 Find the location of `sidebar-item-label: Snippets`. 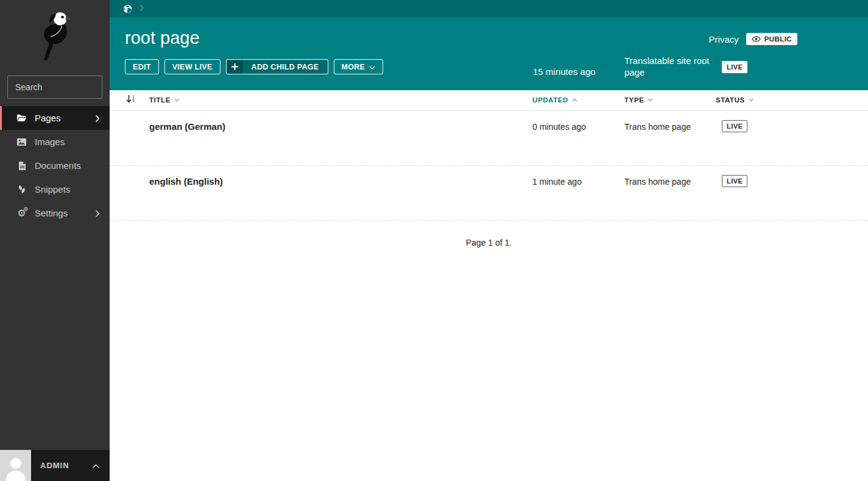

sidebar-item-label: Snippets is located at coordinates (52, 189).